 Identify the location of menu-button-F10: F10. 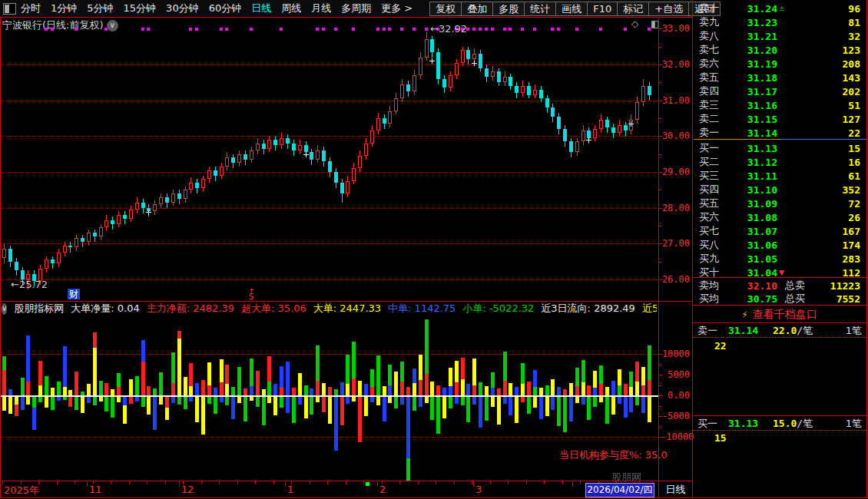
(602, 9).